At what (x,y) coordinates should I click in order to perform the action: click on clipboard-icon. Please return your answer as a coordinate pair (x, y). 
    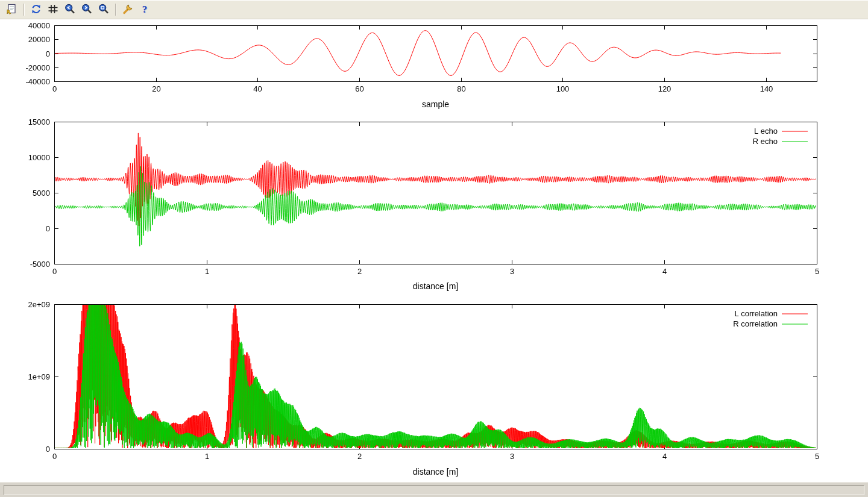
    Looking at the image, I should click on (12, 10).